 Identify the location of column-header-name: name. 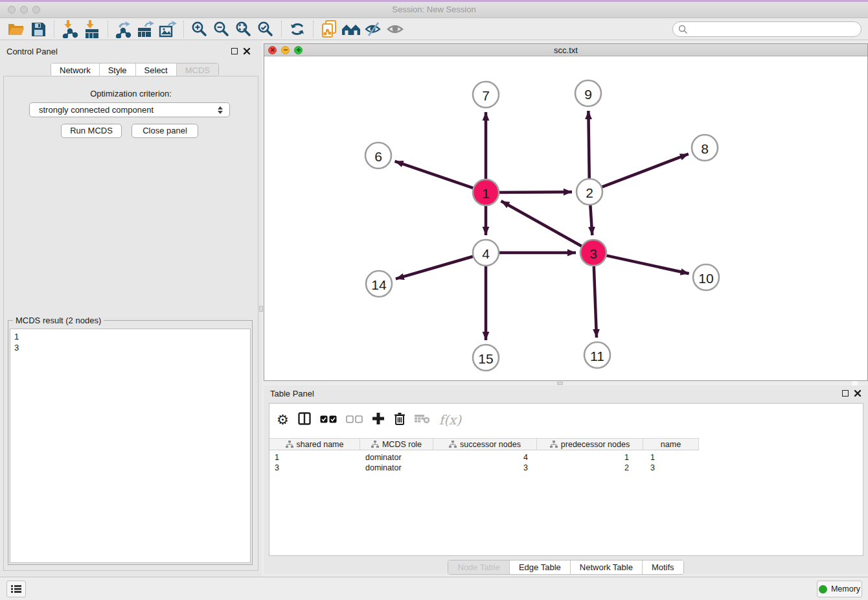
(671, 444).